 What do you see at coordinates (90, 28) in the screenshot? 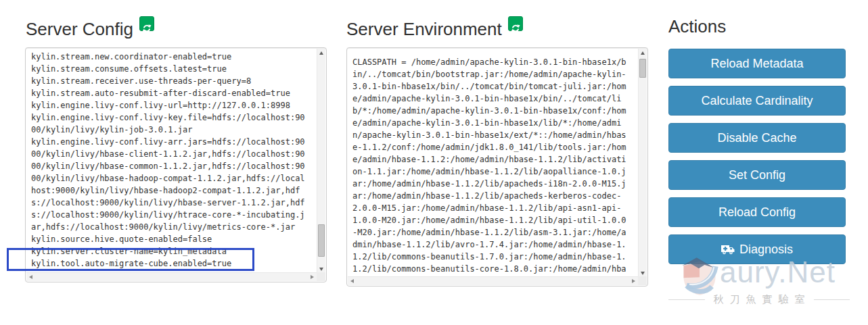
I see `server-config-heading: Server Config` at bounding box center [90, 28].